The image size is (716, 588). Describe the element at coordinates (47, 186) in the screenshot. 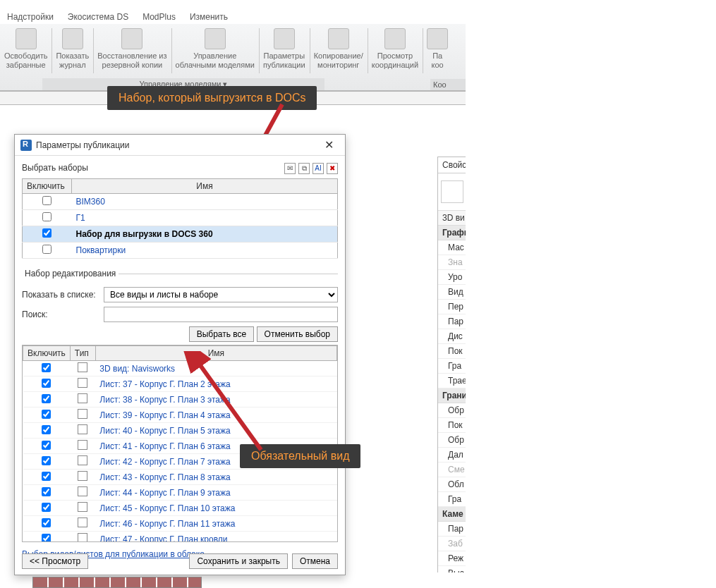

I see `col-include: Включить` at that location.